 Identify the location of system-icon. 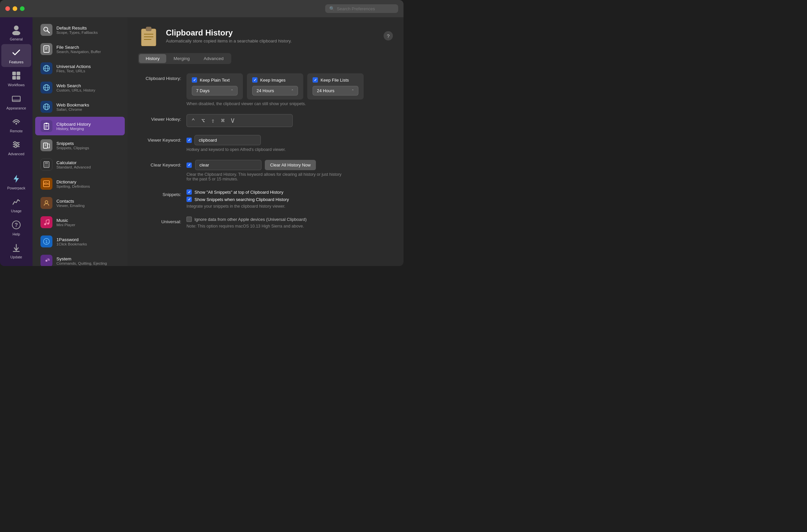
(46, 261).